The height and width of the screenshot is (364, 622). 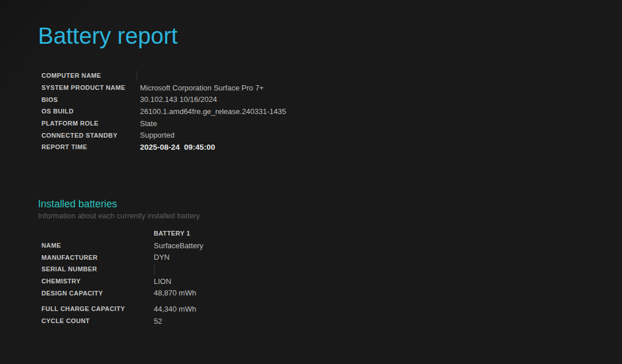 What do you see at coordinates (293, 99) in the screenshot?
I see `info-value: 30.102.143 10/16/2024` at bounding box center [293, 99].